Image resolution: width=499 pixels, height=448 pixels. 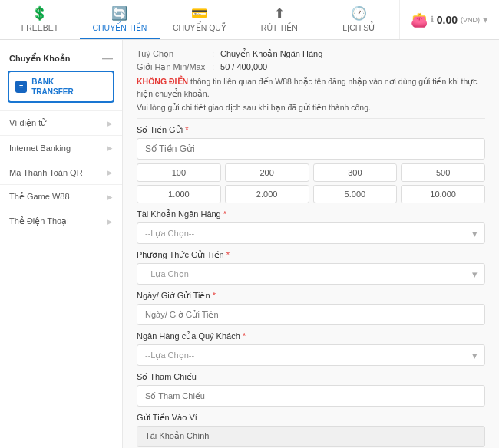 What do you see at coordinates (200, 20) in the screenshot?
I see `nav-item-chuyen-qu: 💳 CHUYỂN QUỸ` at bounding box center [200, 20].